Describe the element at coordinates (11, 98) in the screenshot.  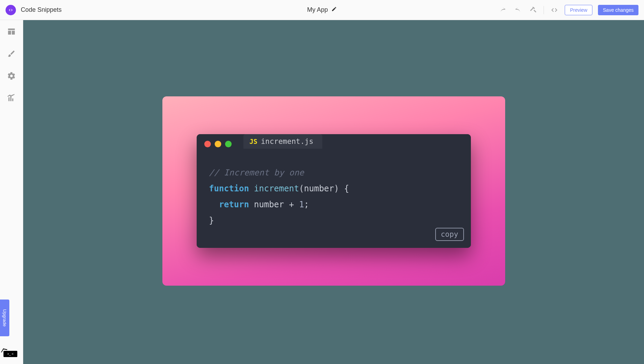
I see `analytics-icon` at that location.